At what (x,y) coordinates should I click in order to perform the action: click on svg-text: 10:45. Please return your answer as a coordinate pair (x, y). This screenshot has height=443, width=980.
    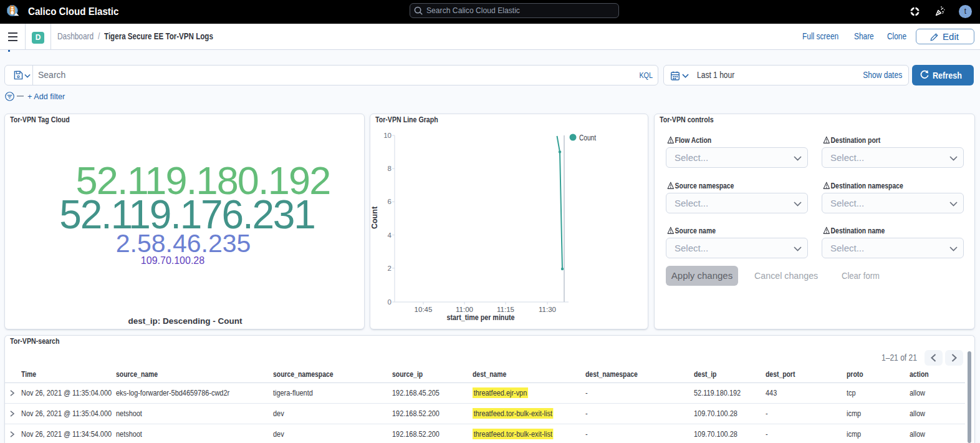
    Looking at the image, I should click on (424, 309).